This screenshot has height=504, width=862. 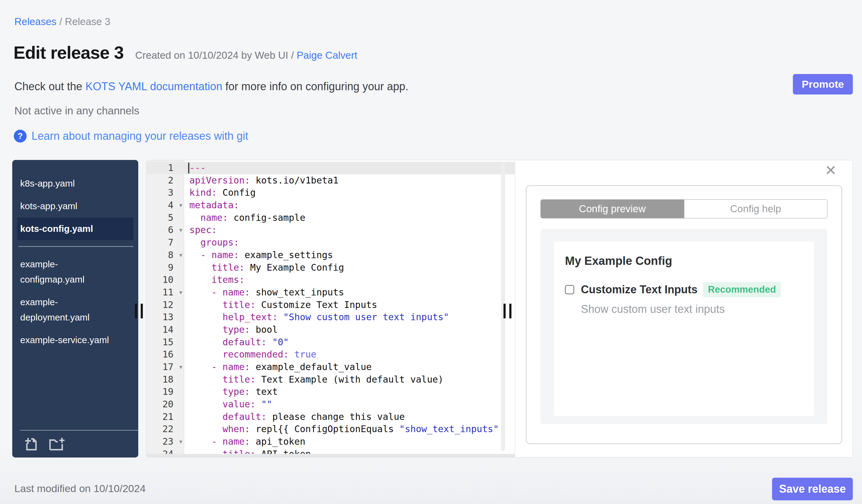 I want to click on code-text: recommended: true, so click(x=250, y=355).